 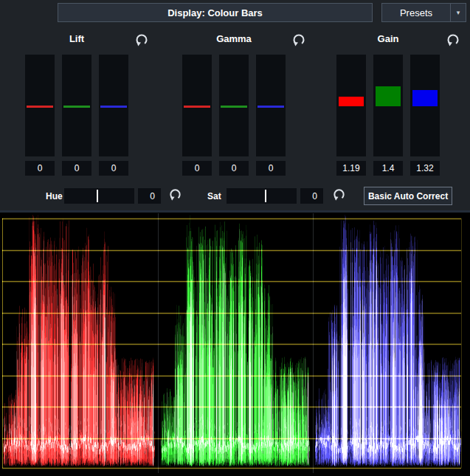 What do you see at coordinates (176, 195) in the screenshot?
I see `hue-reset-button` at bounding box center [176, 195].